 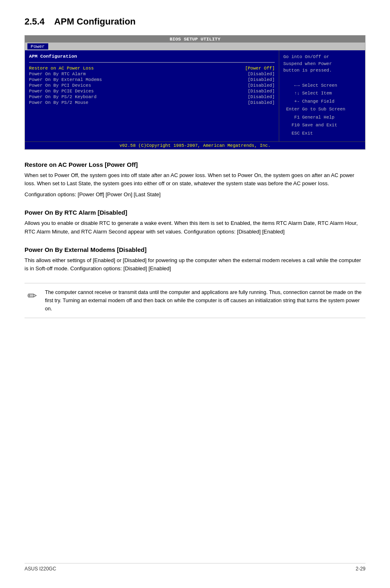 What do you see at coordinates (205, 301) in the screenshot?
I see `note-text: The computer cannot receive or transmit …` at bounding box center [205, 301].